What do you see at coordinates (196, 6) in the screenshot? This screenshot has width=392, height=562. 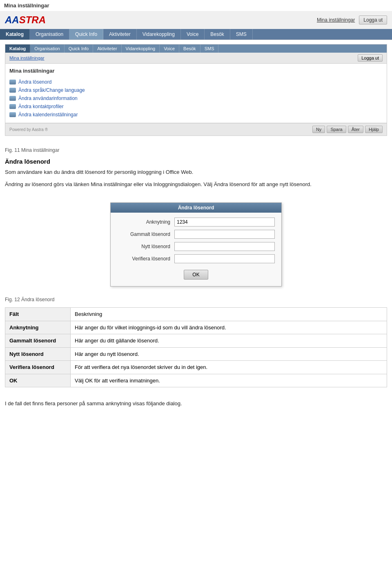 I see `page-top-title: Mina inställningar` at bounding box center [196, 6].